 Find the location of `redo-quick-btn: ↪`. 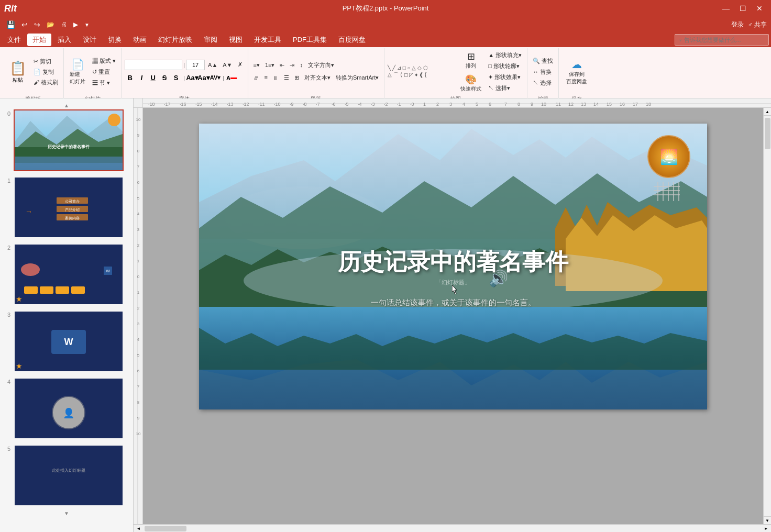

redo-quick-btn: ↪ is located at coordinates (37, 25).